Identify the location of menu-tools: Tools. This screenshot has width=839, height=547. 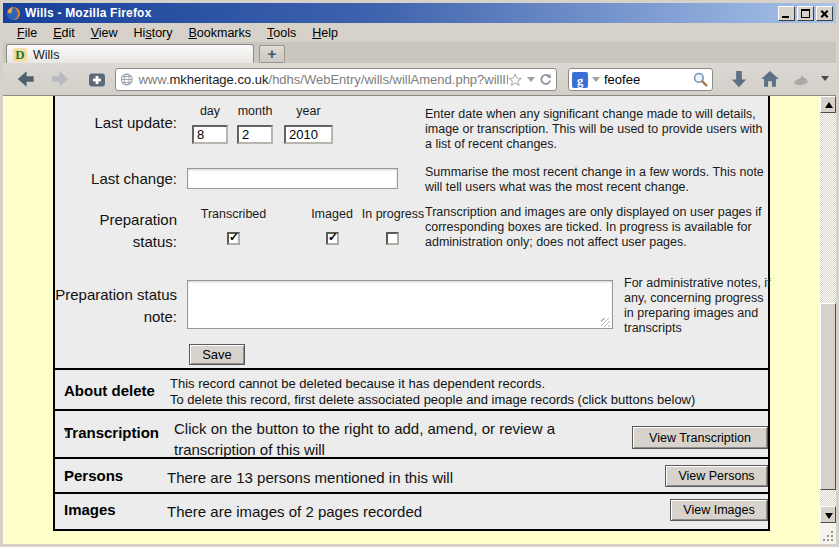
(282, 33).